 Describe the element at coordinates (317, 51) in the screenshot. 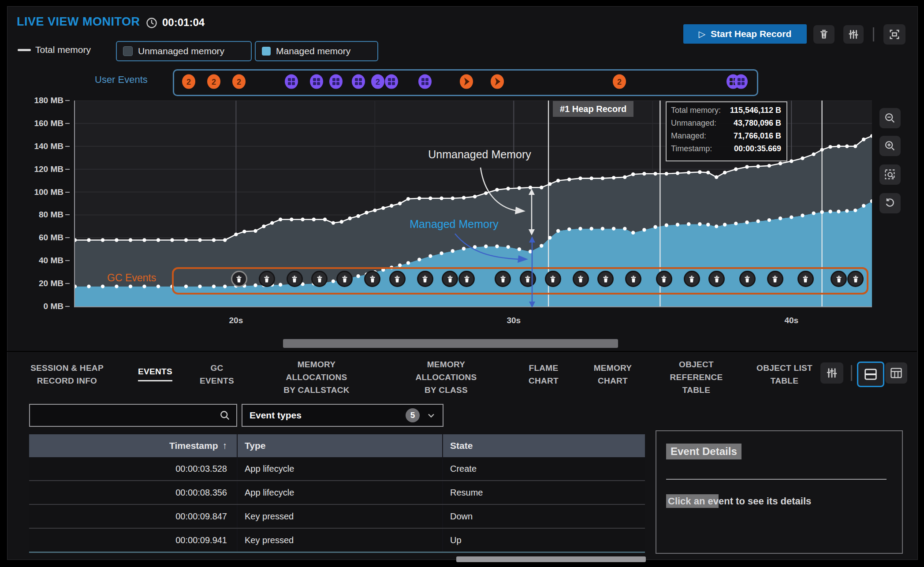

I see `legend-managed-toggle: Managed memory` at that location.